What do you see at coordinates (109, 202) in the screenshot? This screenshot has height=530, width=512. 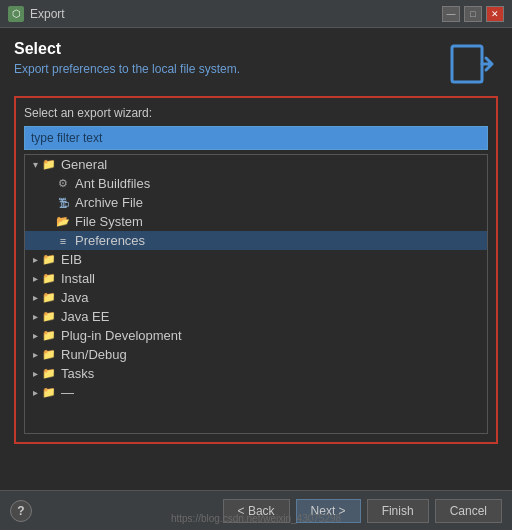 I see `tree-label-archive: Archive File` at bounding box center [109, 202].